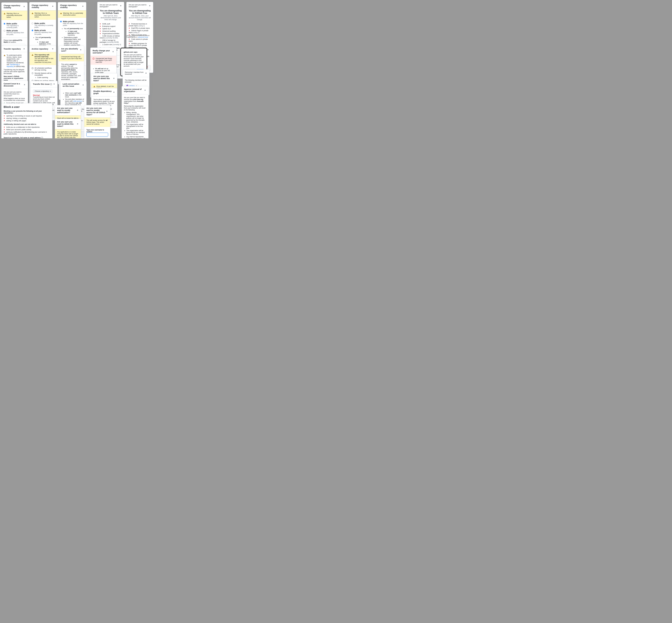 Image resolution: width=672 pixels, height=623 pixels. Describe the element at coordinates (67, 111) in the screenshot. I see `dialog-title: Are you sure you want to revoke authoriz…` at that location.